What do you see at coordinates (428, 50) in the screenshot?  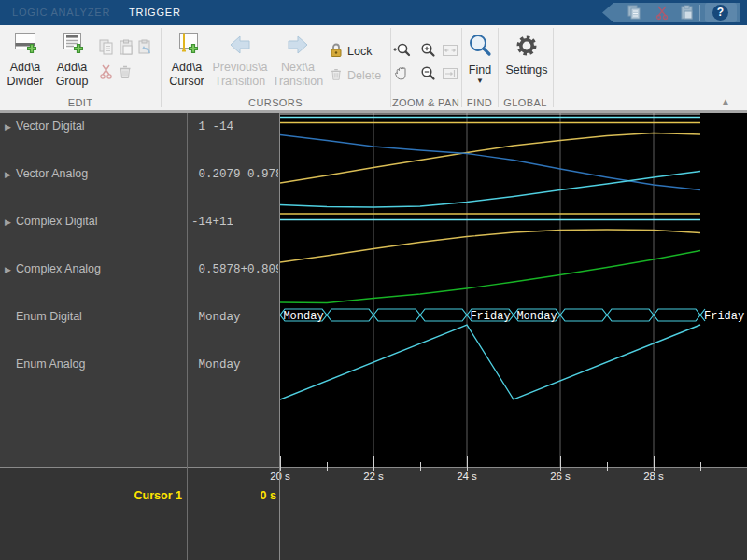 I see `zoom-in-button` at bounding box center [428, 50].